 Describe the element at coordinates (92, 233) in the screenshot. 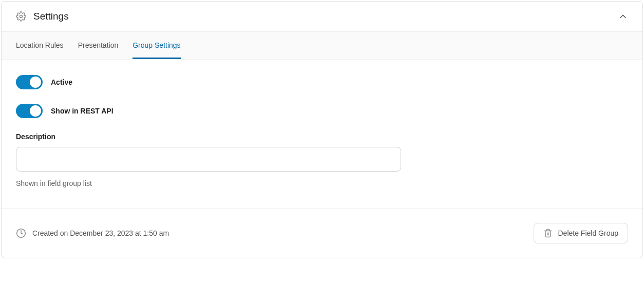

I see `footer-left: Created on December 23, 2023 at 1:50 am` at that location.